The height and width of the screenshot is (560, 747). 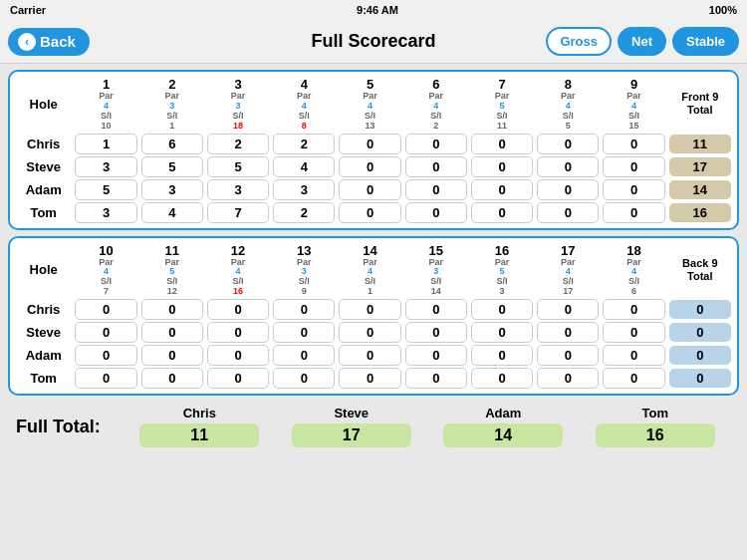 I want to click on front-adam-7: 0, so click(x=502, y=189).